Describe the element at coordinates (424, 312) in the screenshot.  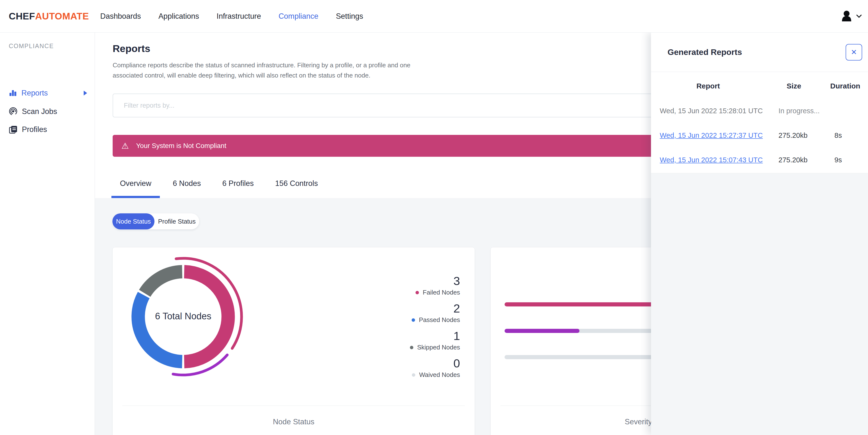
I see `legend-item-passed: 2 Passed Nodes` at that location.